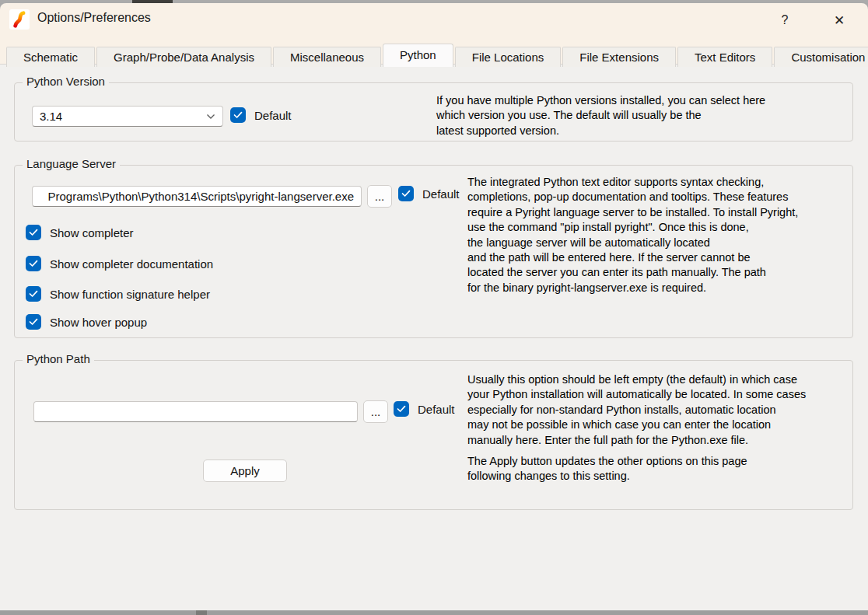  I want to click on python-version-group: Python Version 3.14 Default If you have …, so click(434, 112).